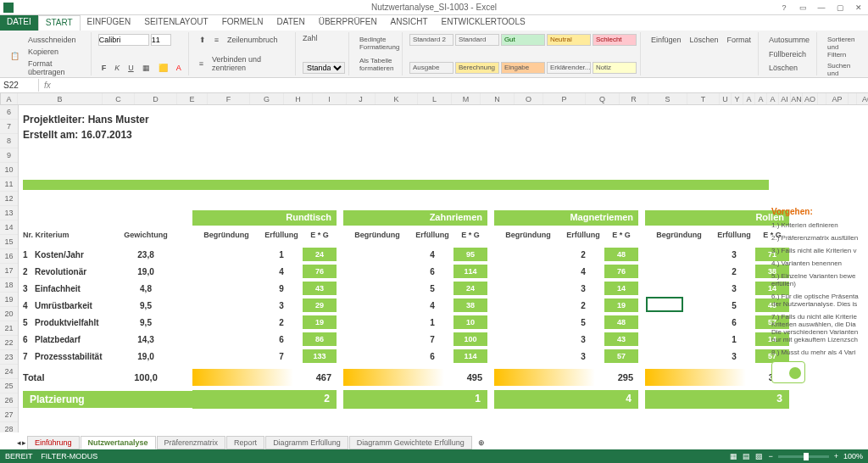  I want to click on sheet-tab-einfuehrung: Einführung, so click(53, 443).